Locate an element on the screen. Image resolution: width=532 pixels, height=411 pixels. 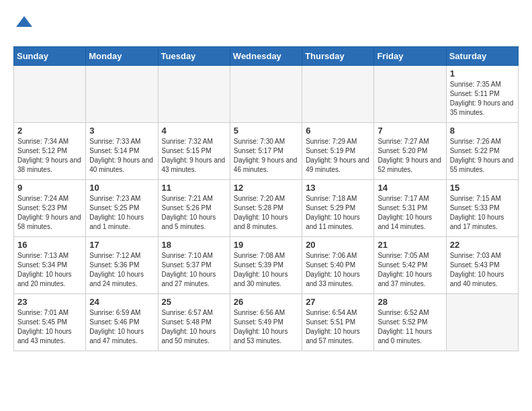
day-info: Sunrise: 7:29 AM Sunset: 5:19 PM Dayligh… is located at coordinates (338, 156).